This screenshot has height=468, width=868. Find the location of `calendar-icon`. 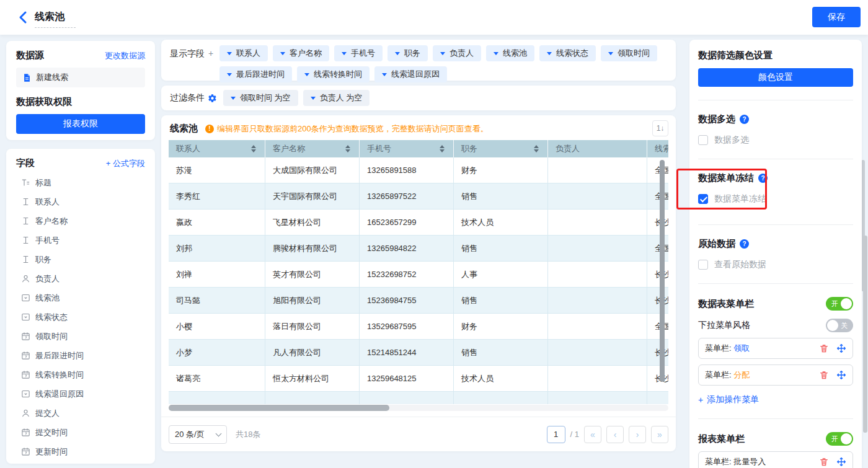

calendar-icon is located at coordinates (26, 451).